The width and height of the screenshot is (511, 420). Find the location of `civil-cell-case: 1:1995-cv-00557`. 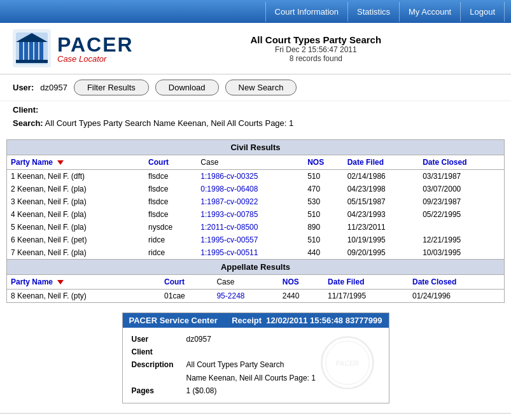

civil-cell-case: 1:1995-cv-00557 is located at coordinates (250, 240).